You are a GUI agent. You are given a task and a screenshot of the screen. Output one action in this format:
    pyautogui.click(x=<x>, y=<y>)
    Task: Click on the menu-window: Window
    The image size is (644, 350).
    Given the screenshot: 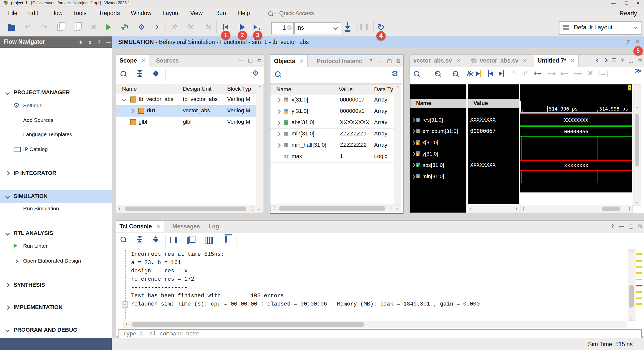 What is the action you would take?
    pyautogui.click(x=141, y=13)
    